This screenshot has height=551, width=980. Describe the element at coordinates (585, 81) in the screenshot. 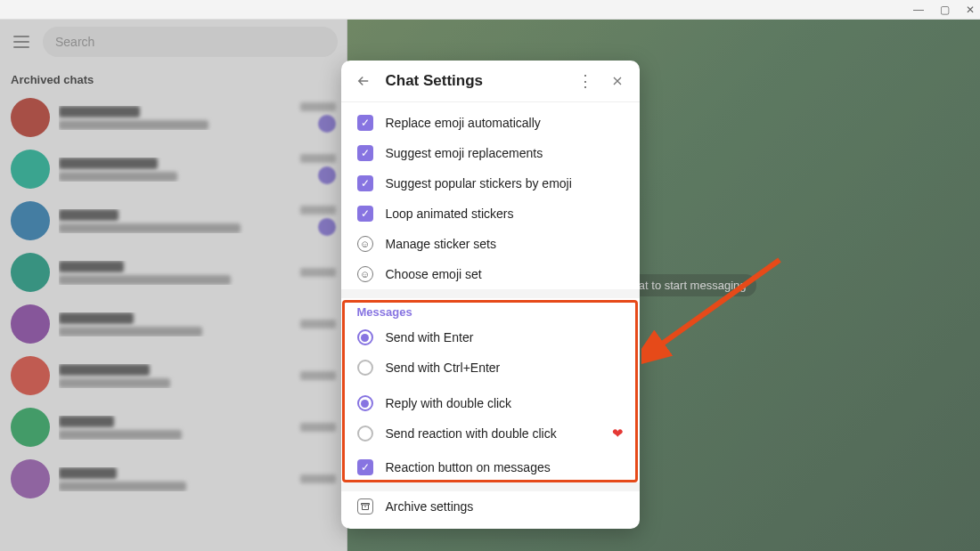

I see `more-menu-button: ⋮` at that location.